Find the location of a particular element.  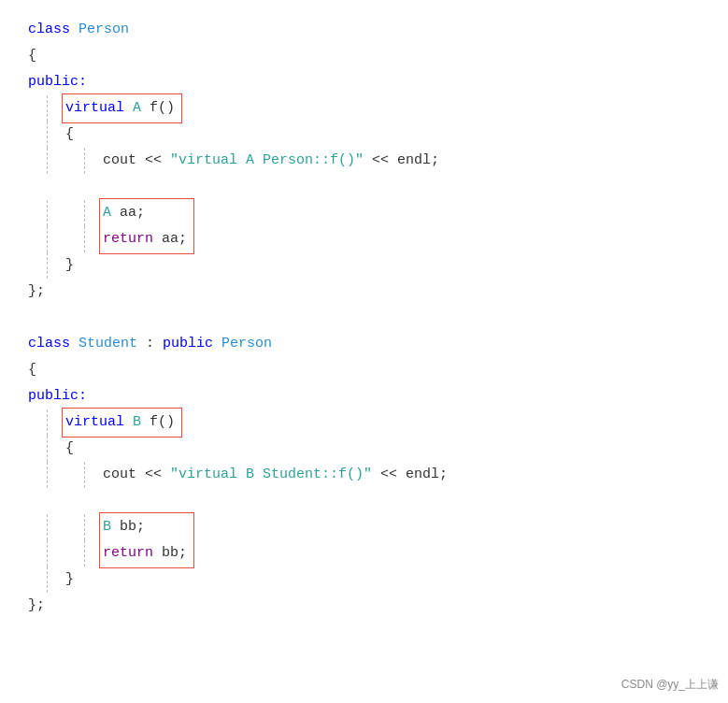

code-line: virtual A f() is located at coordinates (364, 108).